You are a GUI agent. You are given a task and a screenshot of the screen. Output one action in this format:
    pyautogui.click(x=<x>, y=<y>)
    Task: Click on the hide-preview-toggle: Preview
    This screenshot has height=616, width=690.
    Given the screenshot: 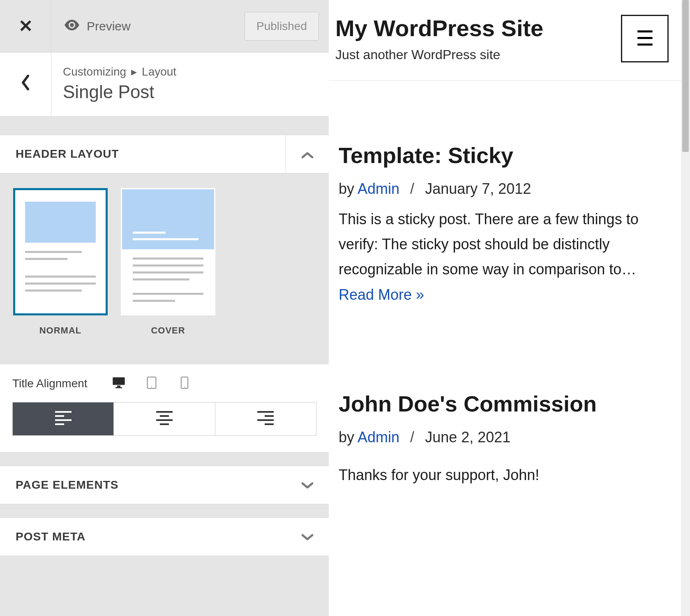 What is the action you would take?
    pyautogui.click(x=97, y=26)
    